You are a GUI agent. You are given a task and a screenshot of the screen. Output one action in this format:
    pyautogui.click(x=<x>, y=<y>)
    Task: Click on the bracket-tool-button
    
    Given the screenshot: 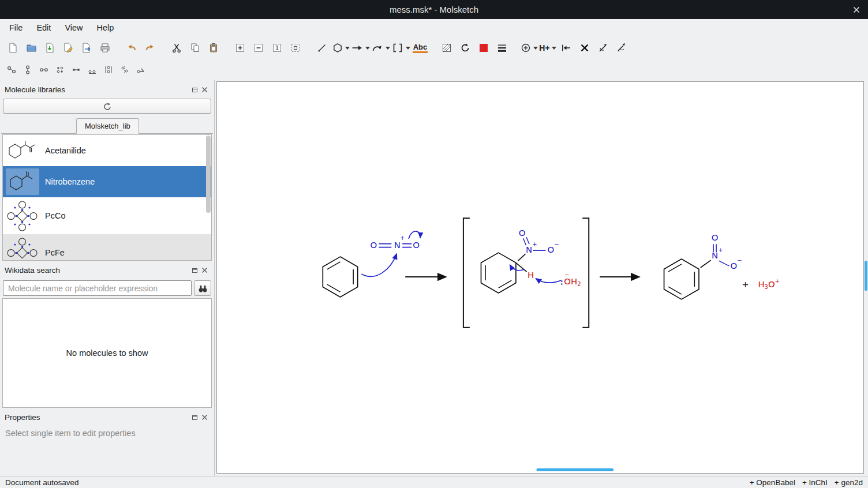 What is the action you would take?
    pyautogui.click(x=401, y=48)
    